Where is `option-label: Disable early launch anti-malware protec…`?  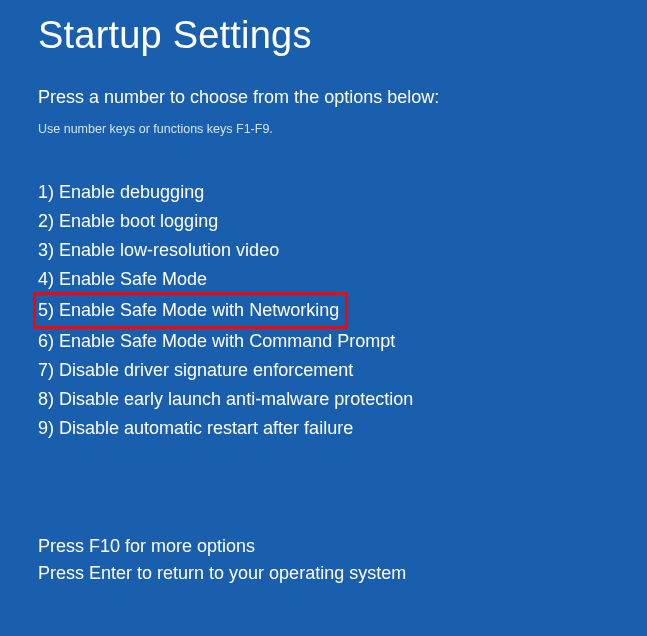 option-label: Disable early launch anti-malware protec… is located at coordinates (236, 399).